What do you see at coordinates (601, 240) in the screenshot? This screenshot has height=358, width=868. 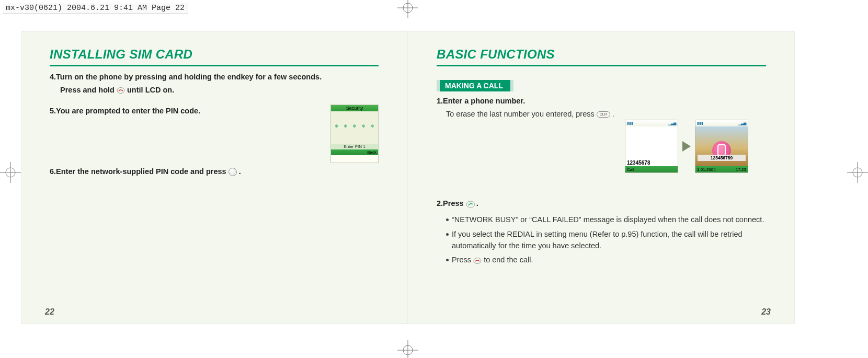 I see `bullet-list: “NETWORK BUSY” or “CALL FAILED” message …` at bounding box center [601, 240].